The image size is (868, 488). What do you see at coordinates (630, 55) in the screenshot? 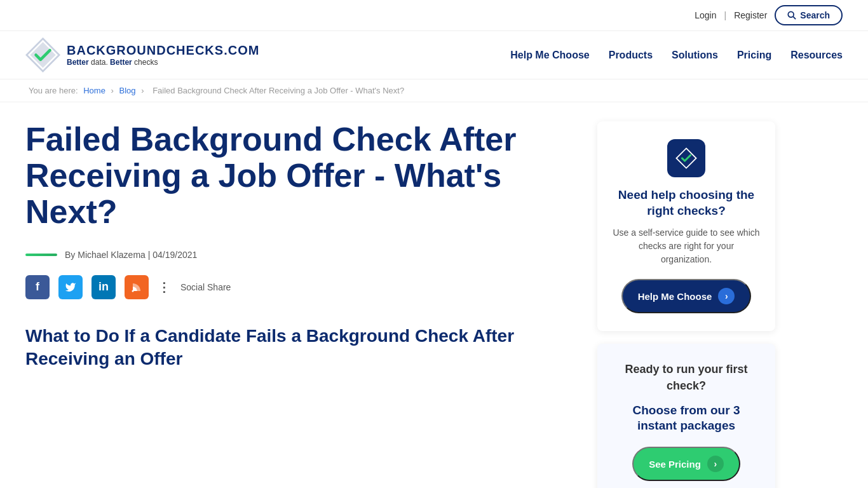
I see `nav-products: Products` at bounding box center [630, 55].